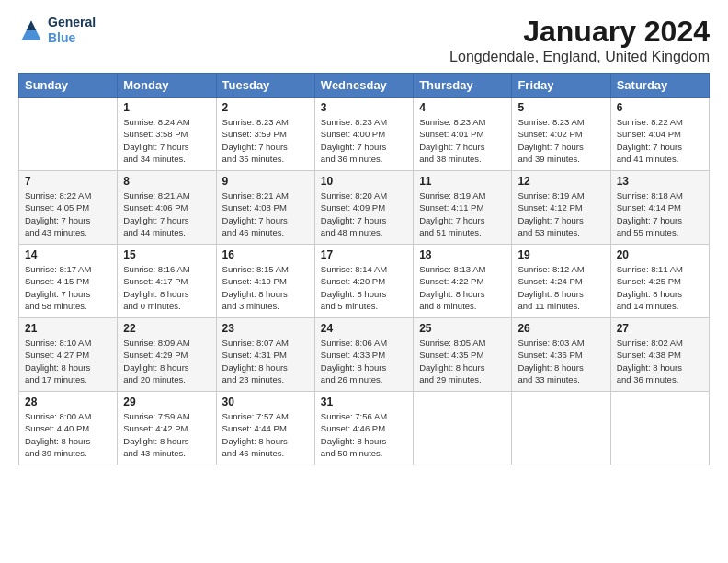 Image resolution: width=728 pixels, height=563 pixels. I want to click on day-number: 17, so click(364, 255).